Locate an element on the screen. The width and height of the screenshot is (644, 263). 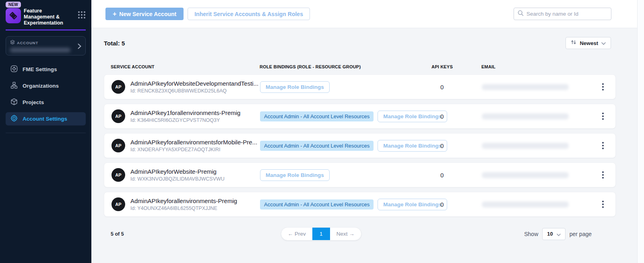
sort-dropdown: Newest is located at coordinates (588, 43).